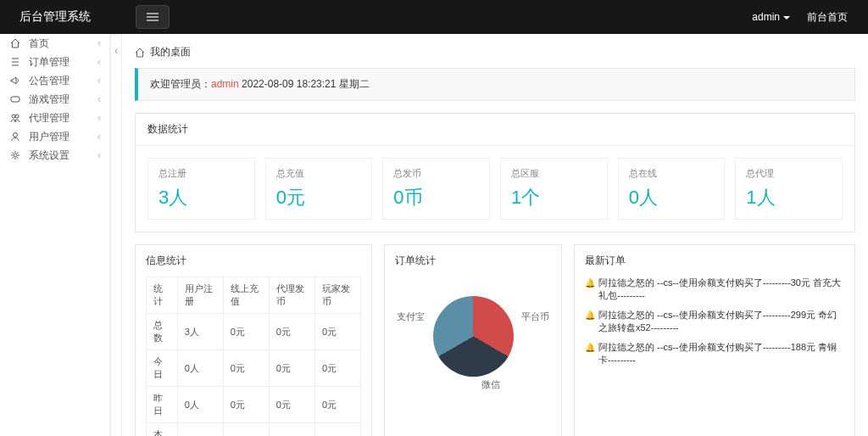 This screenshot has height=436, width=868. I want to click on welcome-banner: 欢迎管理员：admin 2022-08-09 18:23:21 星期二, so click(495, 85).